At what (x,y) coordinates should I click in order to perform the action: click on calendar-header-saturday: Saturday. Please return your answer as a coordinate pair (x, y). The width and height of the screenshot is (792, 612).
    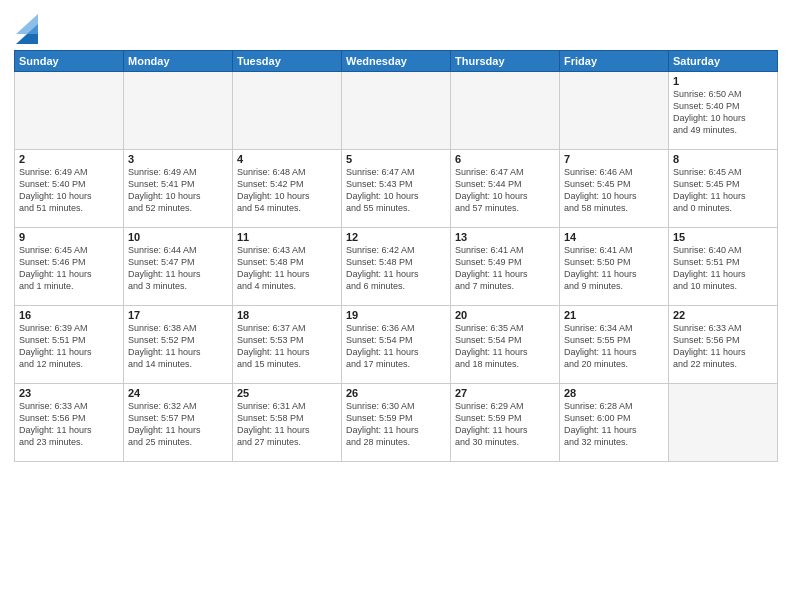
    Looking at the image, I should click on (724, 62).